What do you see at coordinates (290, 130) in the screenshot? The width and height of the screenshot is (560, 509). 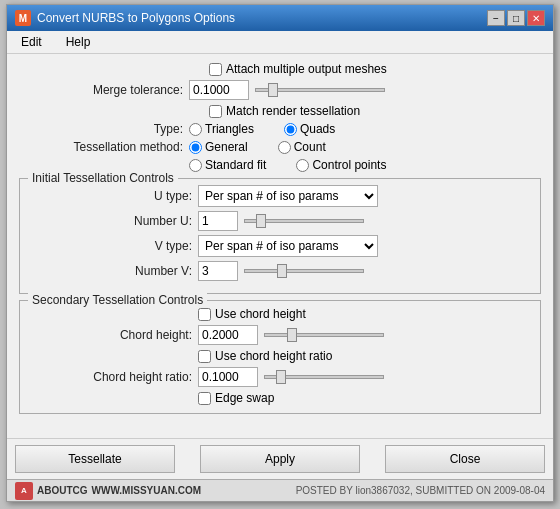 I see `quads-radio` at bounding box center [290, 130].